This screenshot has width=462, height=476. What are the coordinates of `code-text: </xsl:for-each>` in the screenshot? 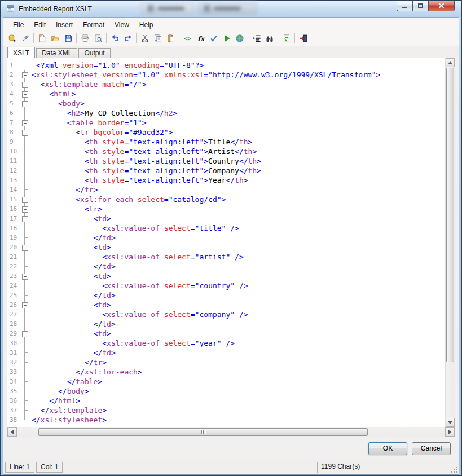 It's located at (86, 372).